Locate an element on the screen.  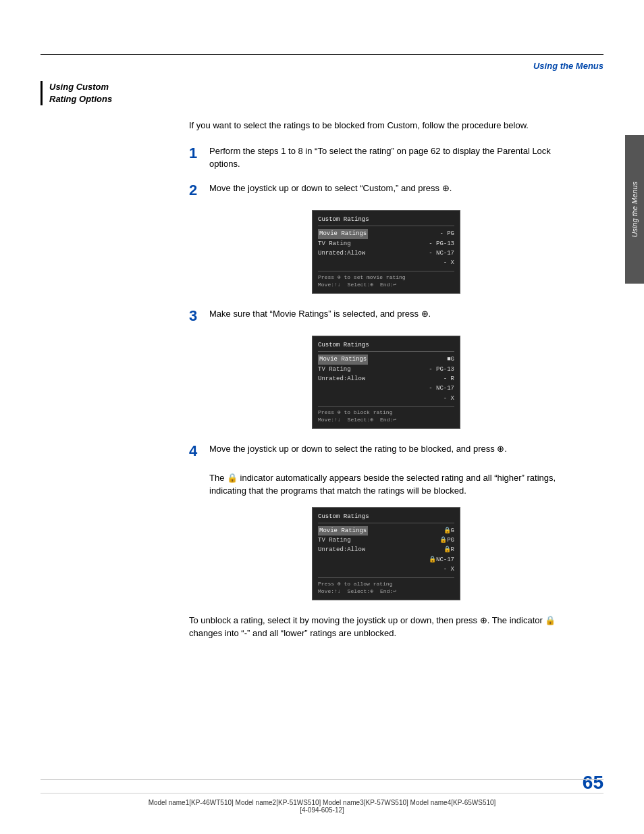
step-4: 4 Move the joystick up or down to select… is located at coordinates (386, 451).